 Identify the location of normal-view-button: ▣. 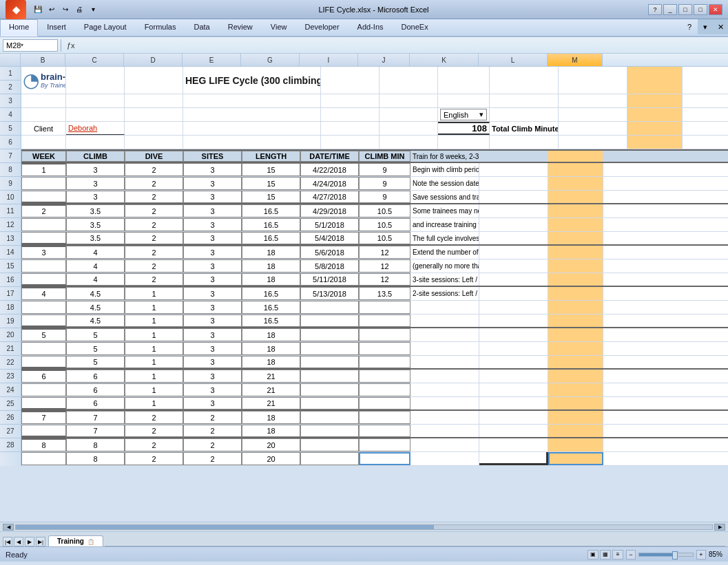
(593, 555).